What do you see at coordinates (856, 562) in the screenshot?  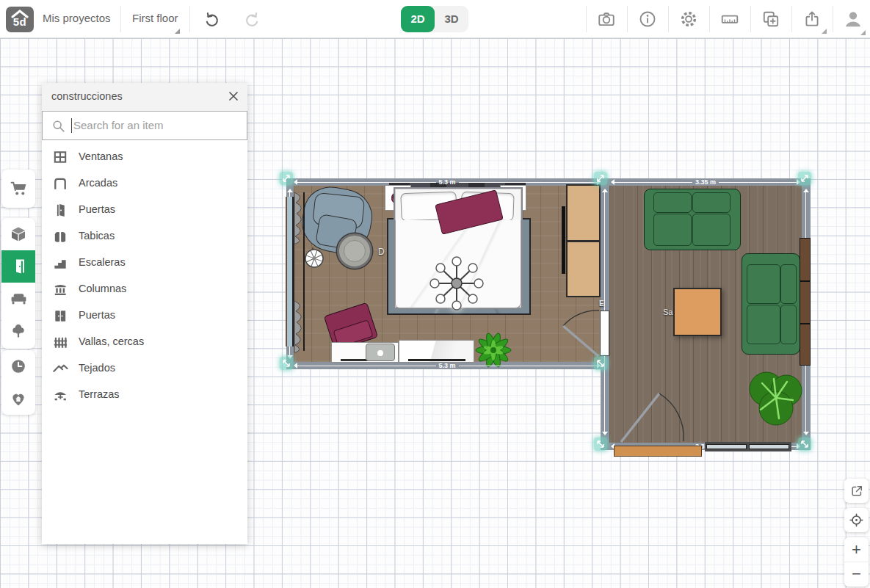 I see `zoom-controls: + −` at bounding box center [856, 562].